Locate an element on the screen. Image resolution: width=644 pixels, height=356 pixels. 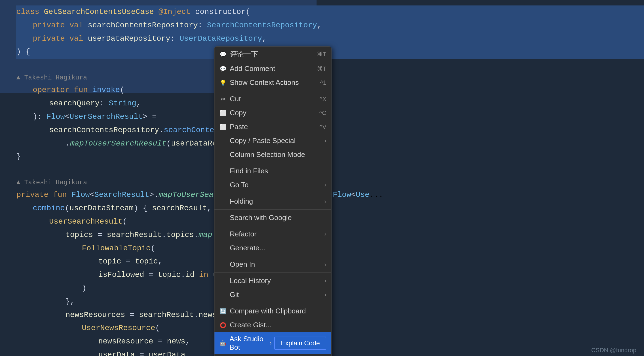
github-icon: ⭕ is located at coordinates (223, 325).